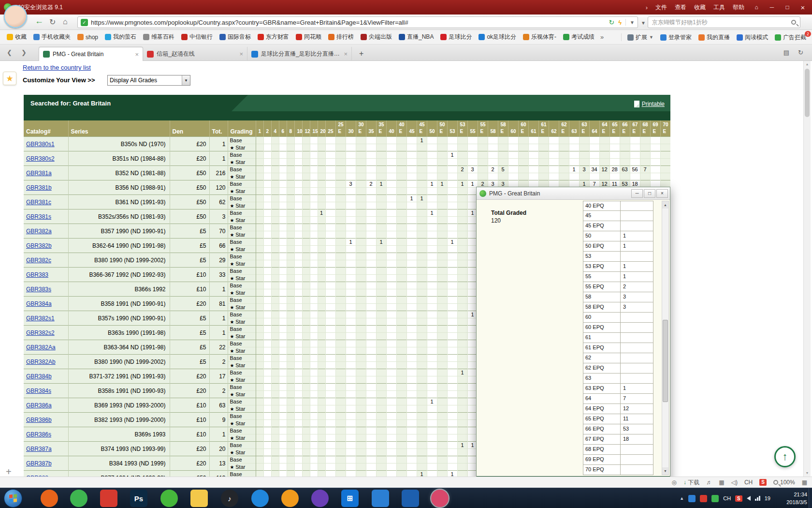 This screenshot has height=508, width=812. I want to click on bookmark-item-14: 乐视体育-, so click(539, 37).